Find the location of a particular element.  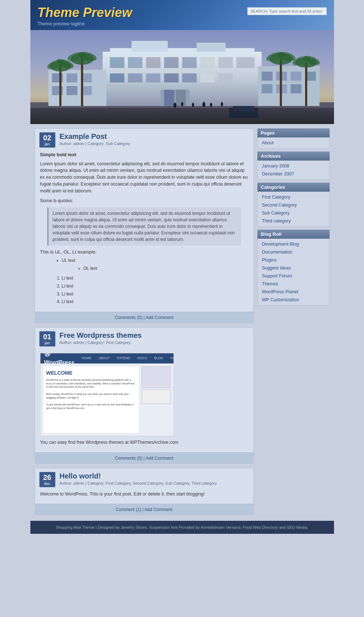

wp-nav-docs: DOCS is located at coordinates (142, 358).